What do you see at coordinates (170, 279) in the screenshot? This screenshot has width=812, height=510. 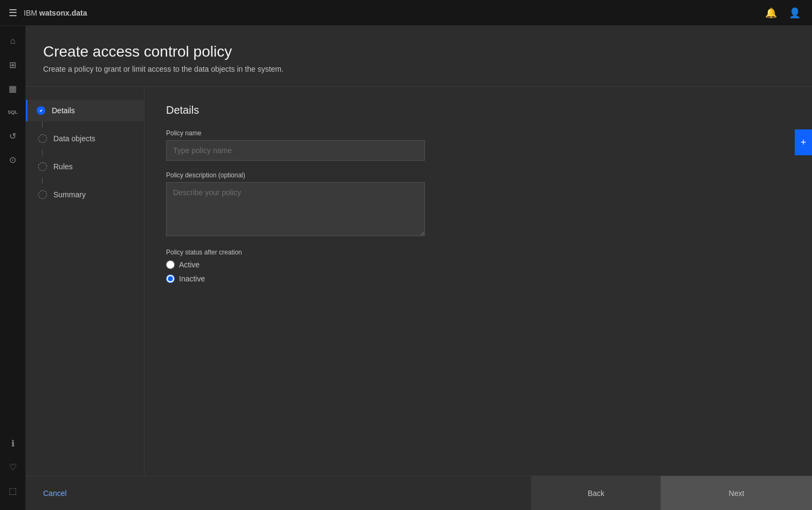 I see `status-inactive-radio` at bounding box center [170, 279].